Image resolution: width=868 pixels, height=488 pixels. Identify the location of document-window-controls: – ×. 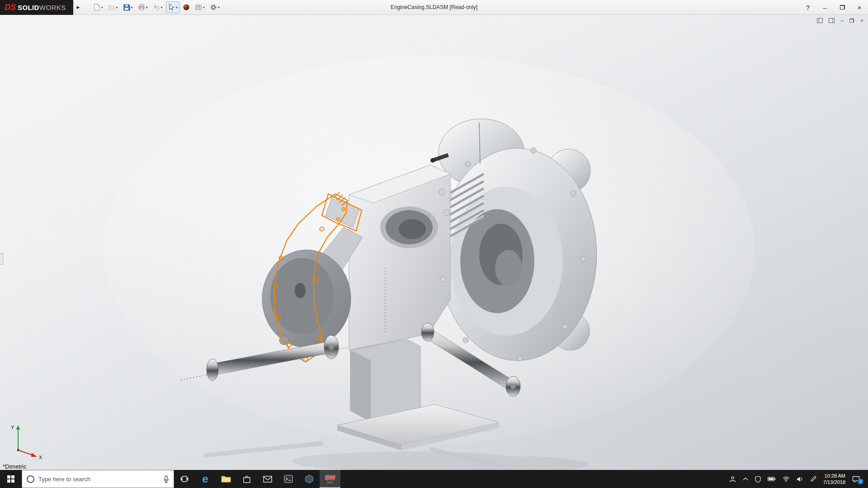
(840, 21).